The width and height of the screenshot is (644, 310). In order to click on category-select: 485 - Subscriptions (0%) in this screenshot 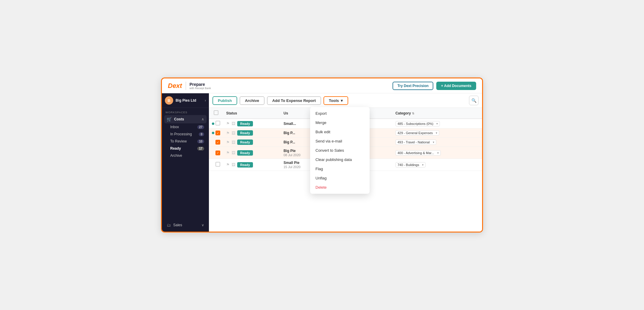, I will do `click(418, 124)`.